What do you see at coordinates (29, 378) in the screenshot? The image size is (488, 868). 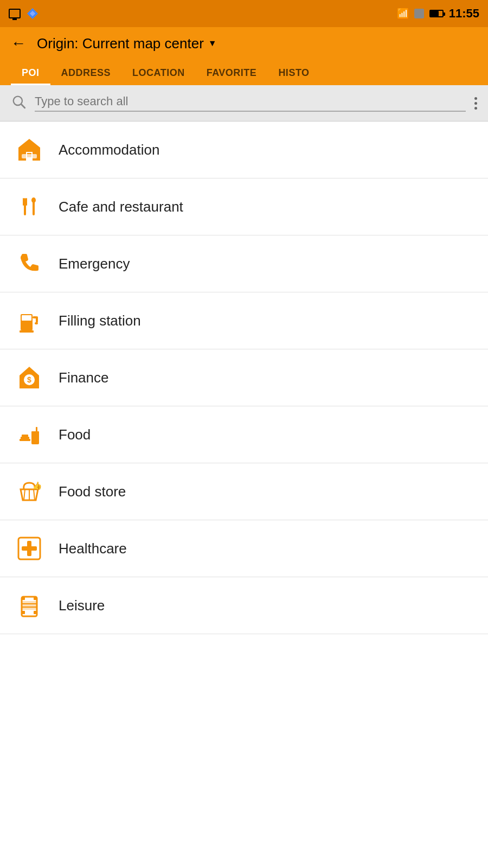 I see `finance-icon: $` at bounding box center [29, 378].